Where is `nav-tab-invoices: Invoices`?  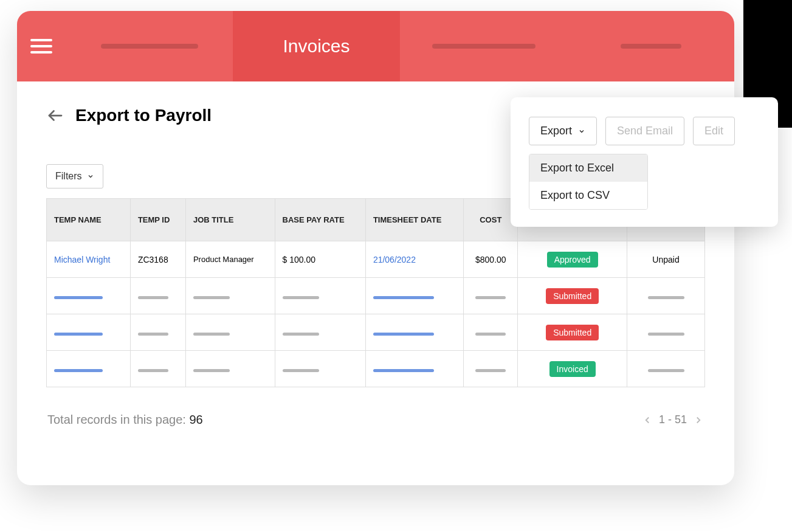
nav-tab-invoices: Invoices is located at coordinates (316, 46).